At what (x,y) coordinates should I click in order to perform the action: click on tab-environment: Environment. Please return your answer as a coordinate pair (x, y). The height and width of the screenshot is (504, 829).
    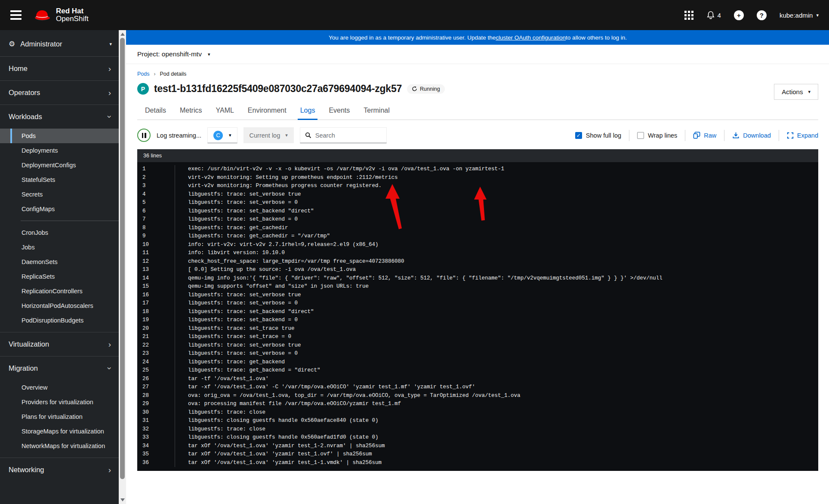
    Looking at the image, I should click on (267, 111).